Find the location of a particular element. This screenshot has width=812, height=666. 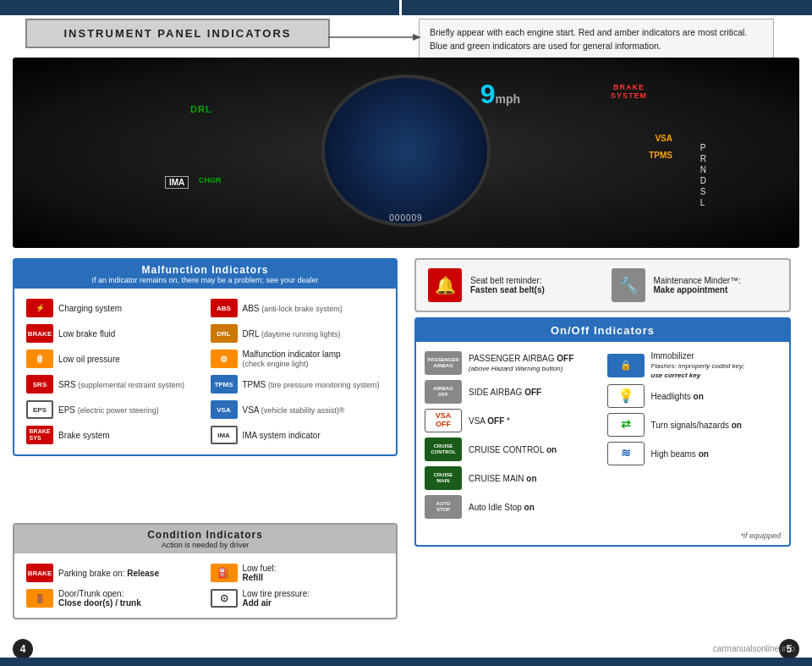

seatbelt-label: Seat belt reminder: is located at coordinates (506, 281).